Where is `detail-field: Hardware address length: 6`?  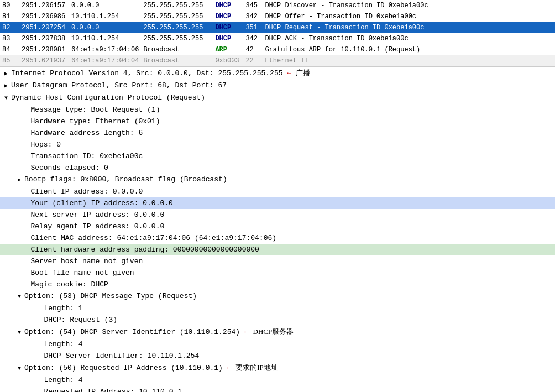 detail-field: Hardware address length: 6 is located at coordinates (278, 133).